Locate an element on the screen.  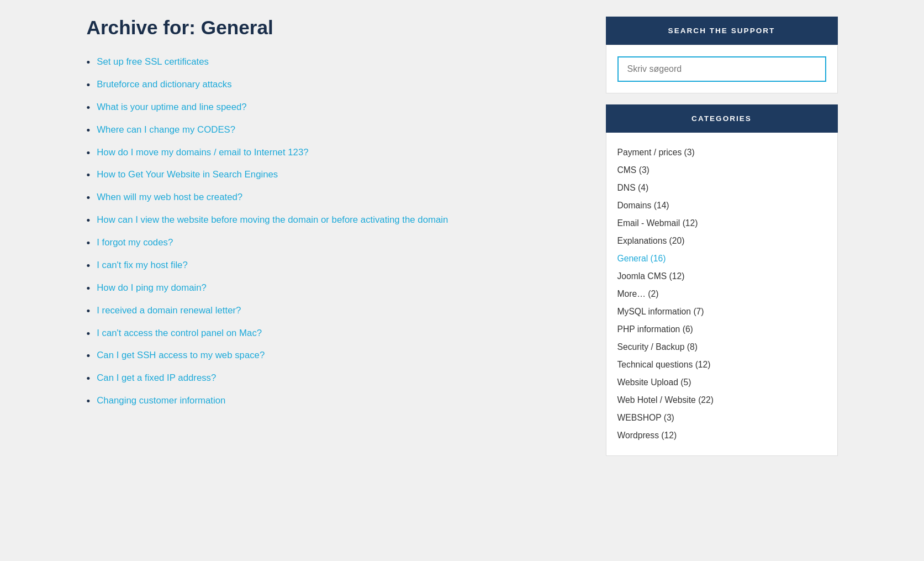
article-link: Can I get a fixed IP address? is located at coordinates (156, 378).